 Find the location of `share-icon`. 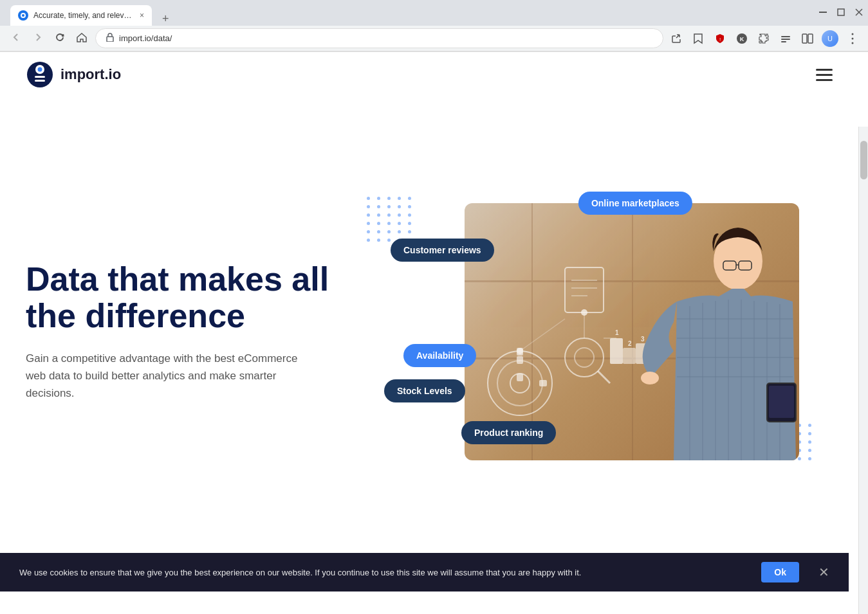

share-icon is located at coordinates (676, 39).